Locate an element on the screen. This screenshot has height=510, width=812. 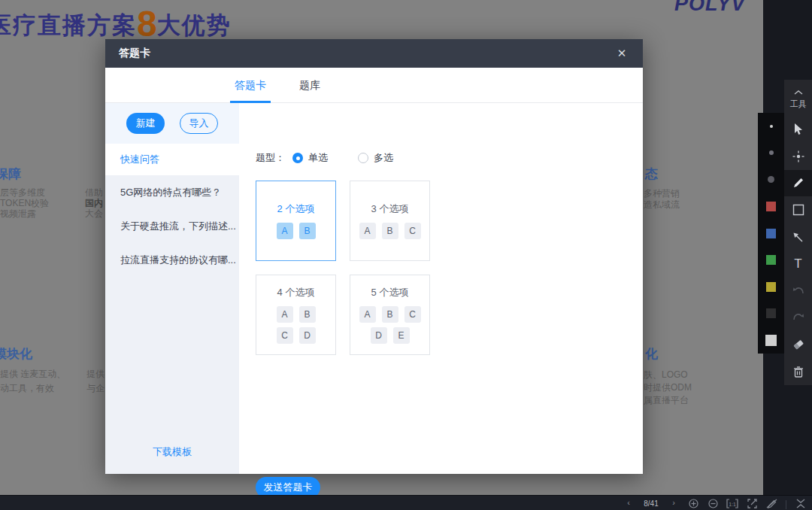
actual-size-button: 1:1 is located at coordinates (732, 502).